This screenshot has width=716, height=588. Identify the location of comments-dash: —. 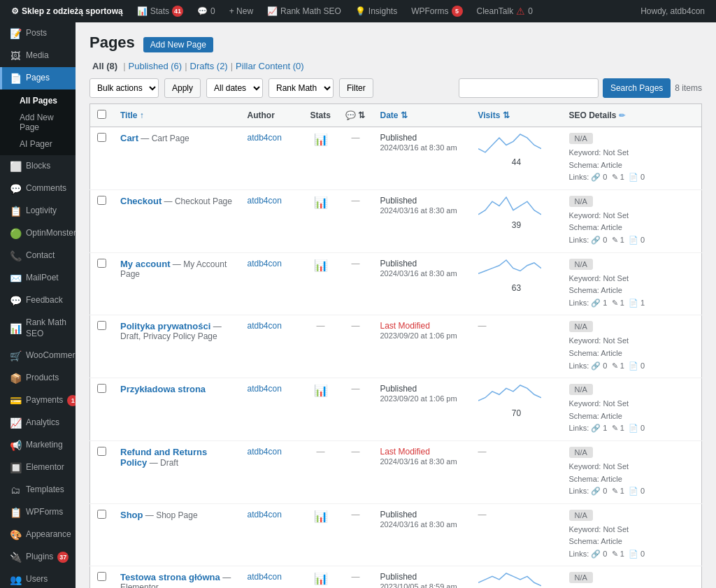
(356, 138).